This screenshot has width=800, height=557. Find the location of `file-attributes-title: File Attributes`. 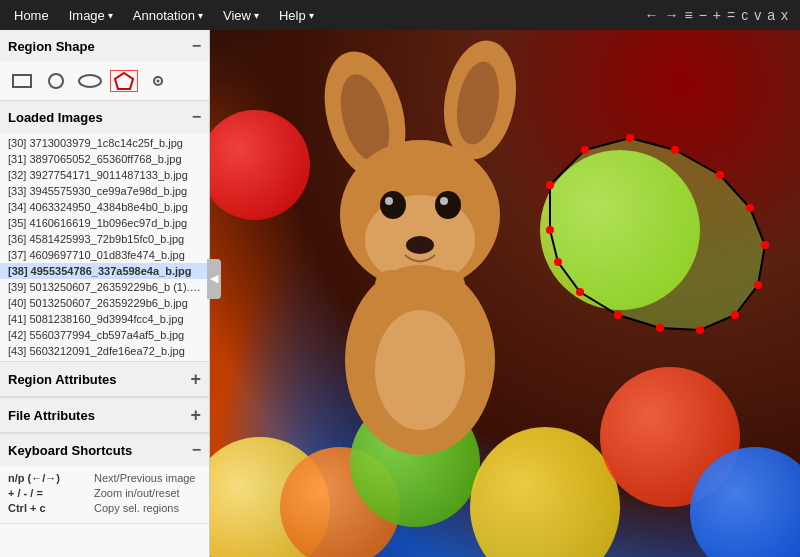

file-attributes-title: File Attributes is located at coordinates (52, 416).